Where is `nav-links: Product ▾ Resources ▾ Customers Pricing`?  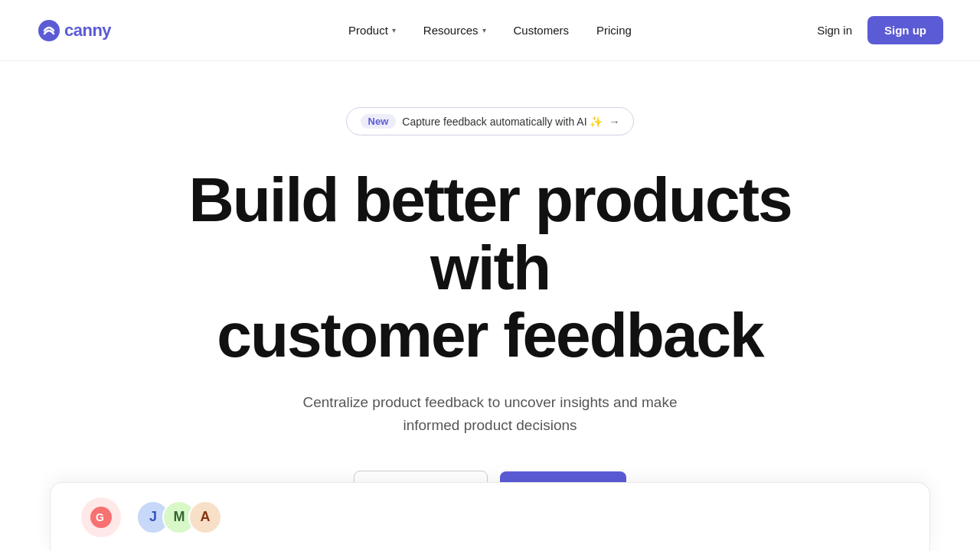 nav-links: Product ▾ Resources ▾ Customers Pricing is located at coordinates (490, 31).